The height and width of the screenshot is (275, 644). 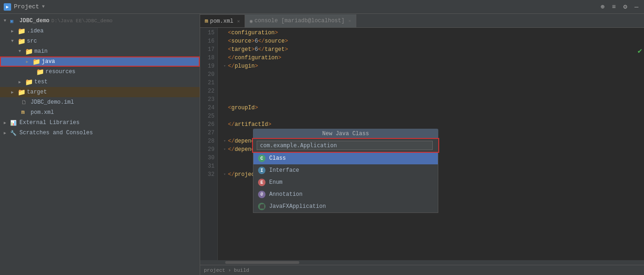 I want to click on tab-console-label: console [mariadb@localhost], so click(x=299, y=21).